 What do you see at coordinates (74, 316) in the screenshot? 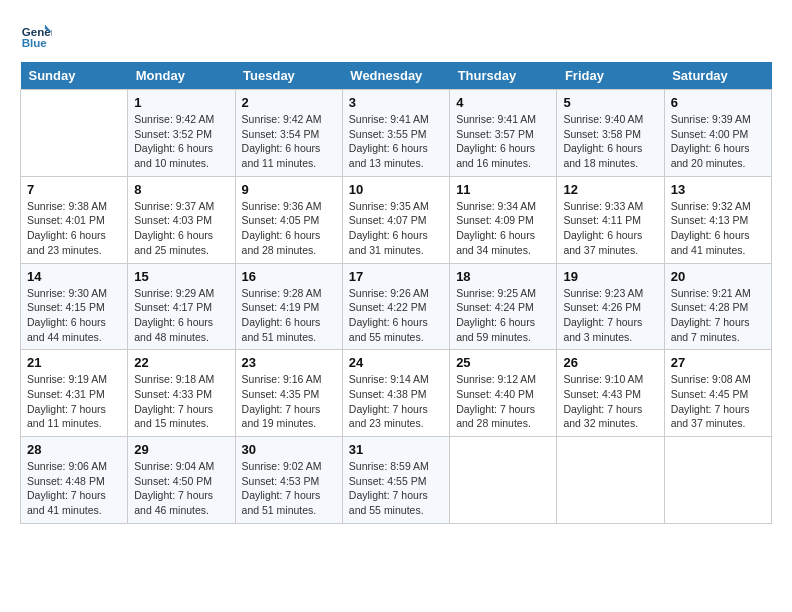
I see `day-detail: Sunrise: 9:30 AM Sunset: 4:15 PM Dayligh…` at bounding box center [74, 316].